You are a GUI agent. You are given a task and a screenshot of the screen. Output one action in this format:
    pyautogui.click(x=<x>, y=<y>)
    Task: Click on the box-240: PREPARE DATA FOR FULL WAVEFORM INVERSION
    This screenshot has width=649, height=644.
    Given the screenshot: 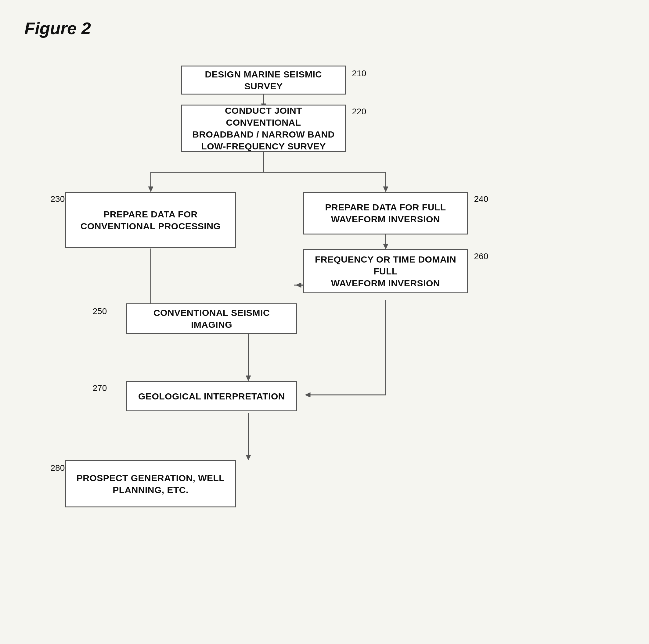 What is the action you would take?
    pyautogui.click(x=386, y=213)
    